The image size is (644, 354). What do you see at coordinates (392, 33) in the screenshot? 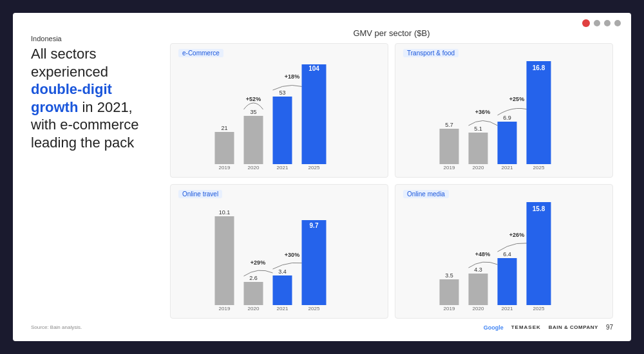
I see `chart-title: GMV per sector ($B)` at bounding box center [392, 33].